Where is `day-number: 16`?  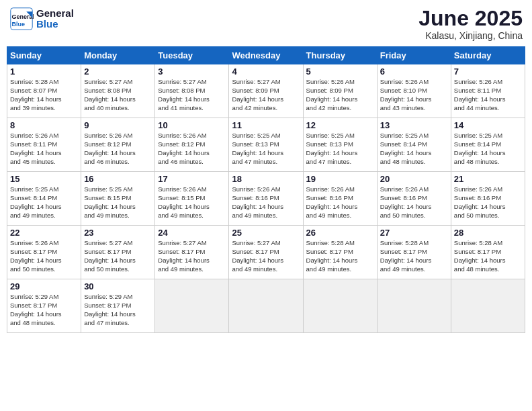 day-number: 16 is located at coordinates (118, 179).